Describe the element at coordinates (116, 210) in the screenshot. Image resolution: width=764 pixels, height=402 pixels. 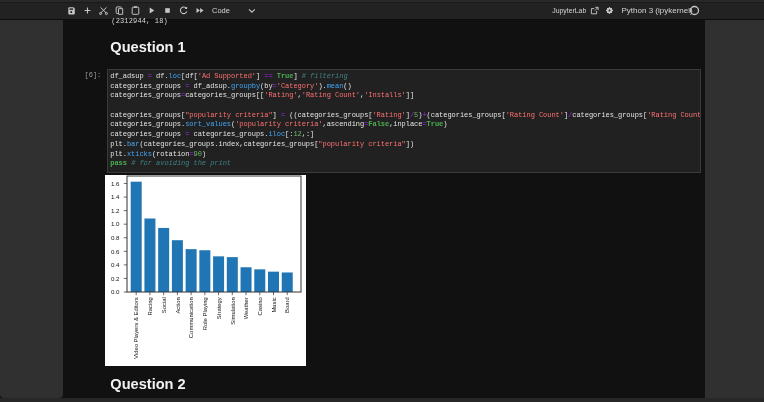
I see `svg-text: 1.2` at that location.